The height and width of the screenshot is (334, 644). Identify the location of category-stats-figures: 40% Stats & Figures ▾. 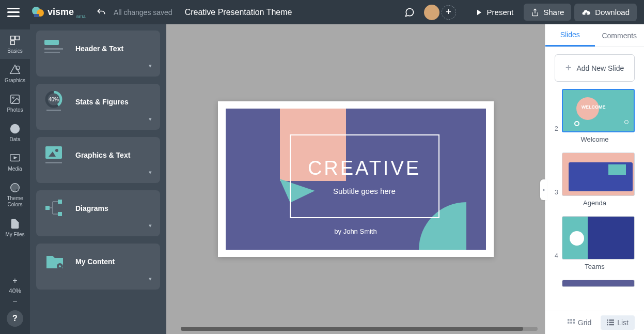
(98, 107).